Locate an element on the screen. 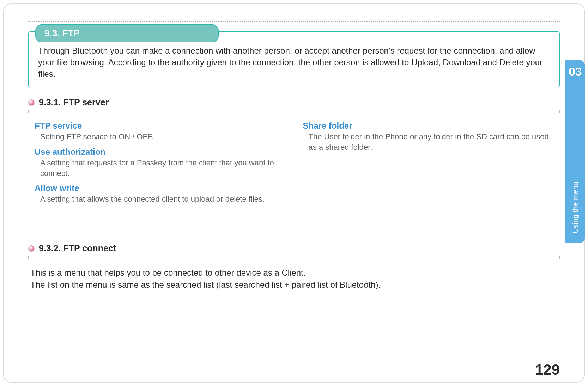 The image size is (588, 386). body-line: This is a menu that helps you to be conn… is located at coordinates (295, 273).